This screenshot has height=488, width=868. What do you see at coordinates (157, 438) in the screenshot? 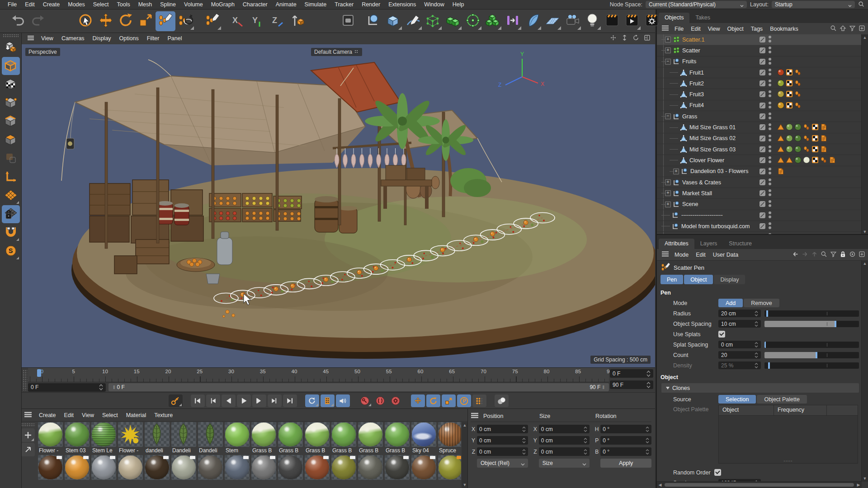
I see `material-item: dandeli` at bounding box center [157, 438].